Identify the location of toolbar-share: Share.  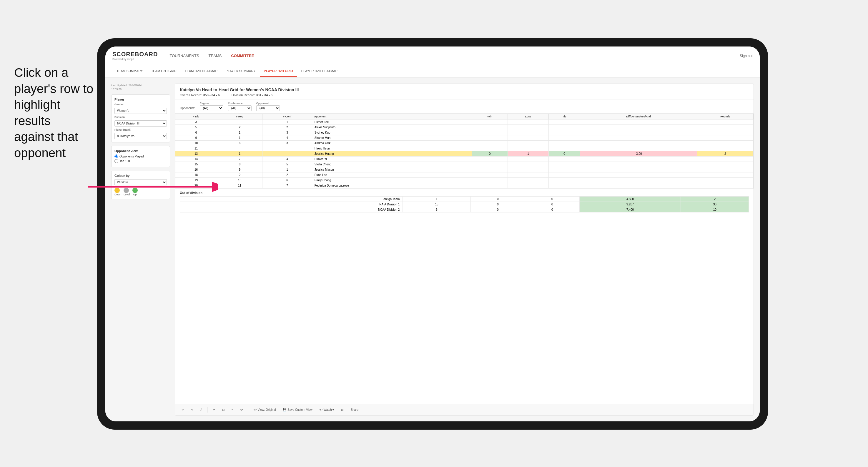
(354, 410).